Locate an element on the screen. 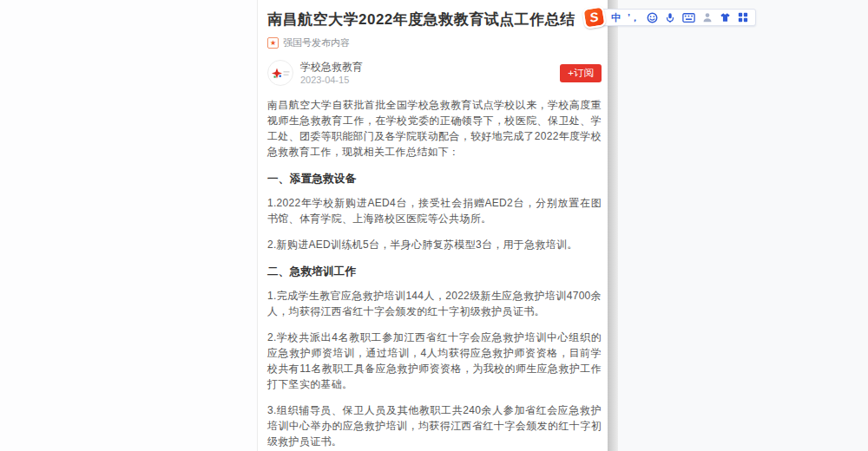  publish-date: 2023-04-15 is located at coordinates (332, 80).